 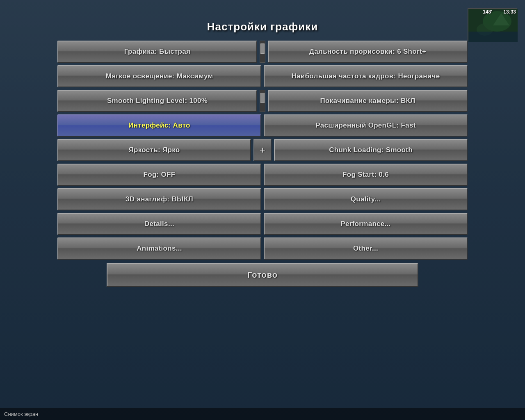 I want to click on quality-button: Quality..., so click(x=366, y=199).